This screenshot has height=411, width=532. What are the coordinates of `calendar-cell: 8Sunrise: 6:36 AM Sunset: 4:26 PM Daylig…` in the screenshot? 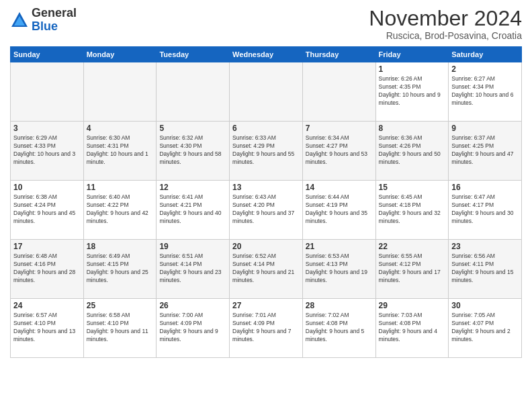 It's located at (412, 151).